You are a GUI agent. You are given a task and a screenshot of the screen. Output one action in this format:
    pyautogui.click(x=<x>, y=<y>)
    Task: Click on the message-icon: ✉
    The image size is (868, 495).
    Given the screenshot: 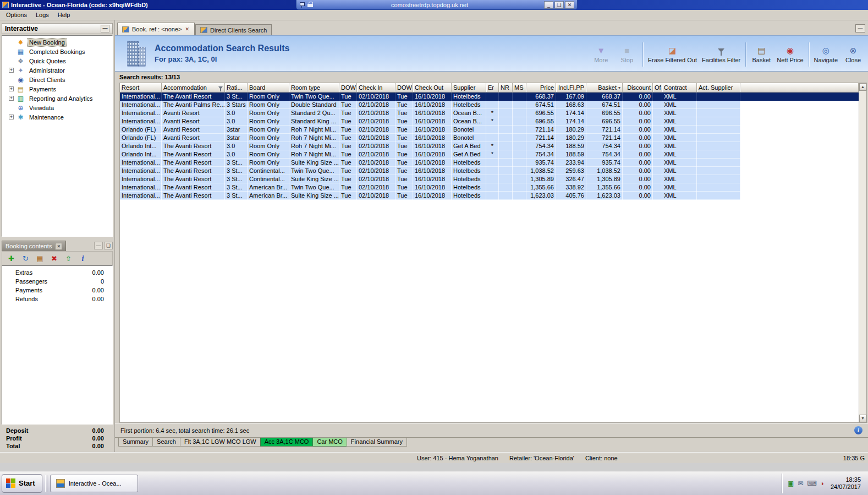 What is the action you would take?
    pyautogui.click(x=800, y=483)
    